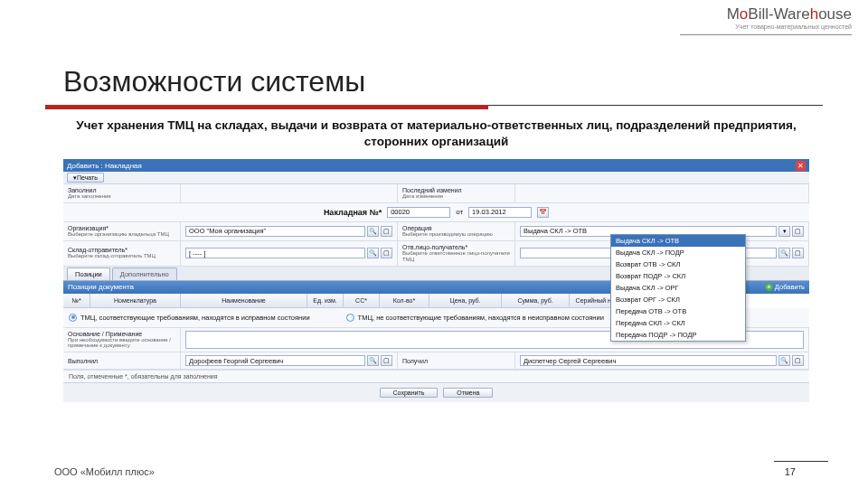 This screenshot has height=488, width=868. I want to click on operation-dropdown: Выдача СКЛ -> ОТВ Выдача СКЛ -> ПОДР Воз…, so click(678, 287).